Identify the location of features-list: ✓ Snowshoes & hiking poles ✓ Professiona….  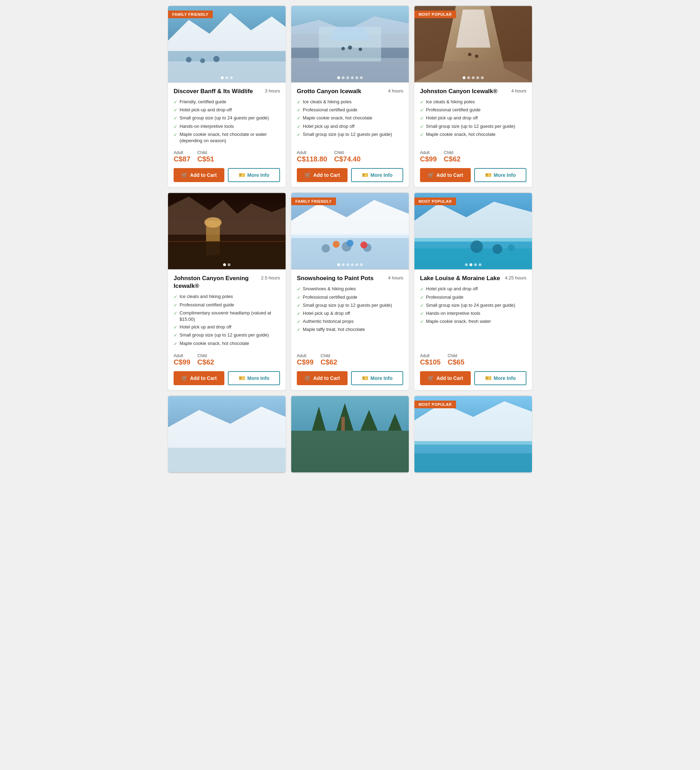
(350, 317).